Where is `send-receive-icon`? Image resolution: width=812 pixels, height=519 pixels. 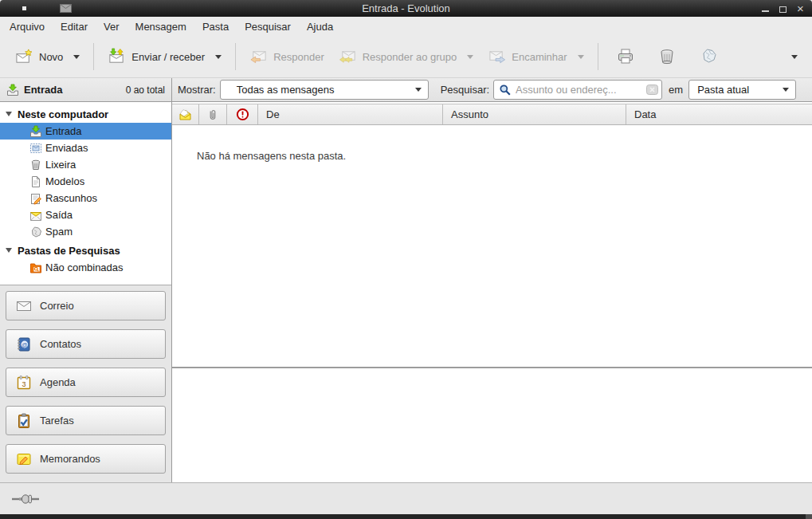 send-receive-icon is located at coordinates (116, 57).